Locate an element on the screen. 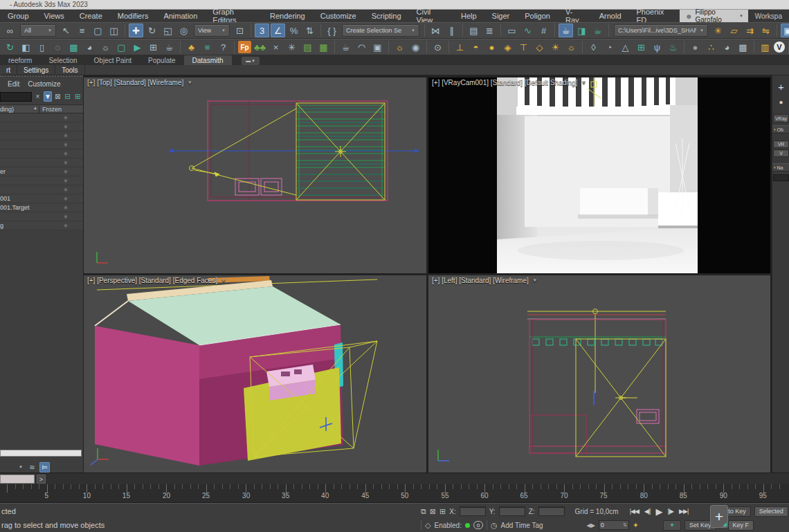  selection-filter-dropdown: All▼ is located at coordinates (38, 30).